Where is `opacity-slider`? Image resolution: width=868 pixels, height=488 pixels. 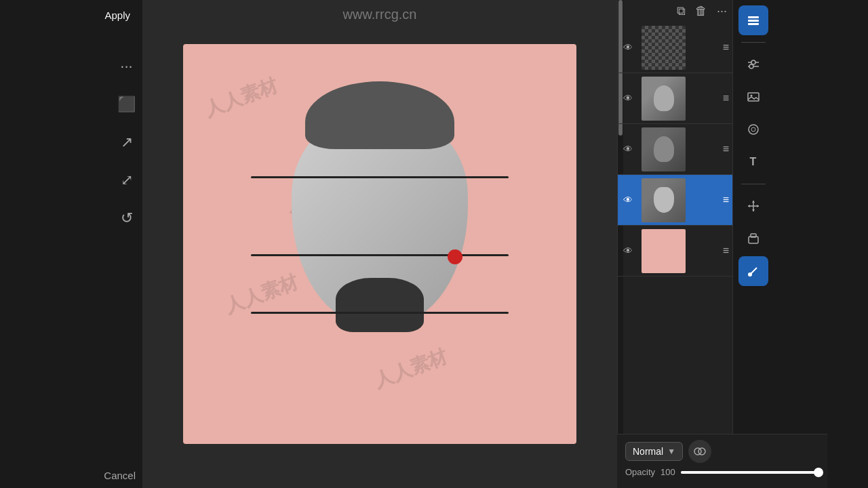
opacity-slider is located at coordinates (750, 472).